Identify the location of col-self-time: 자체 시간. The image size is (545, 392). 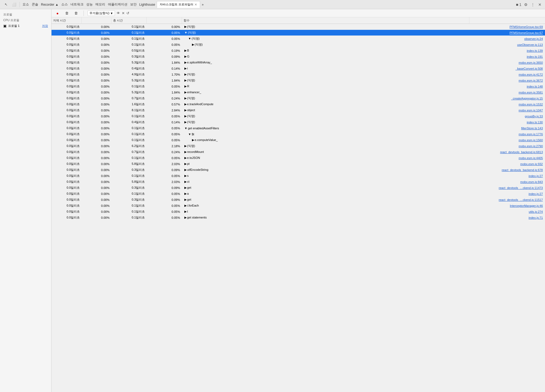
(66, 21).